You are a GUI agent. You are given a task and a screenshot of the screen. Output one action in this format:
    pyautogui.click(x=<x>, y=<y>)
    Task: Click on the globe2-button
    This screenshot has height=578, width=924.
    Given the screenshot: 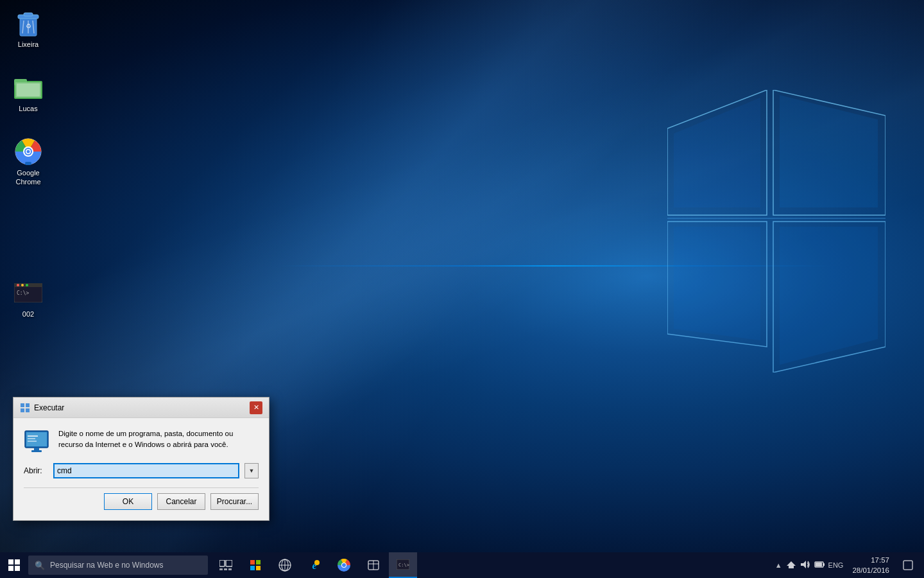 What is the action you would take?
    pyautogui.click(x=373, y=565)
    